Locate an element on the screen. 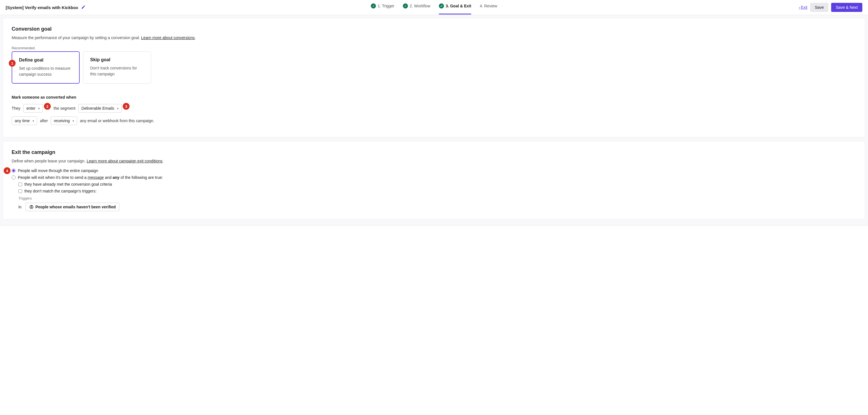  trigger-pill-label: People whose emails haven't been verifie… is located at coordinates (75, 207).